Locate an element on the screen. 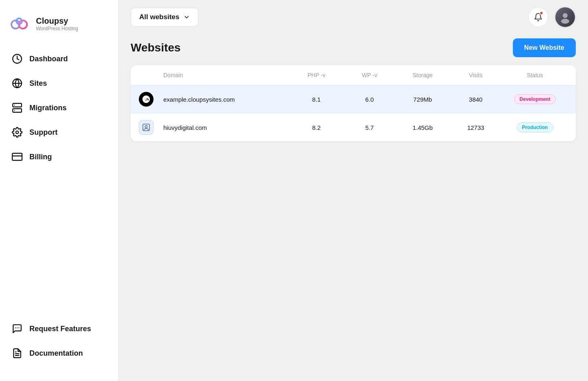 This screenshot has width=588, height=381. sidebar-item-label-dashboard: Dashboard is located at coordinates (49, 59).